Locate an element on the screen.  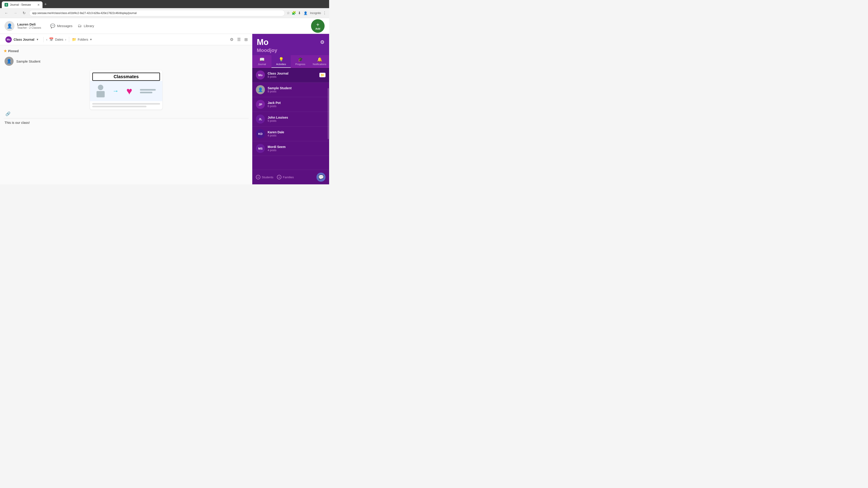
download-icon: ⬇ is located at coordinates (299, 13).